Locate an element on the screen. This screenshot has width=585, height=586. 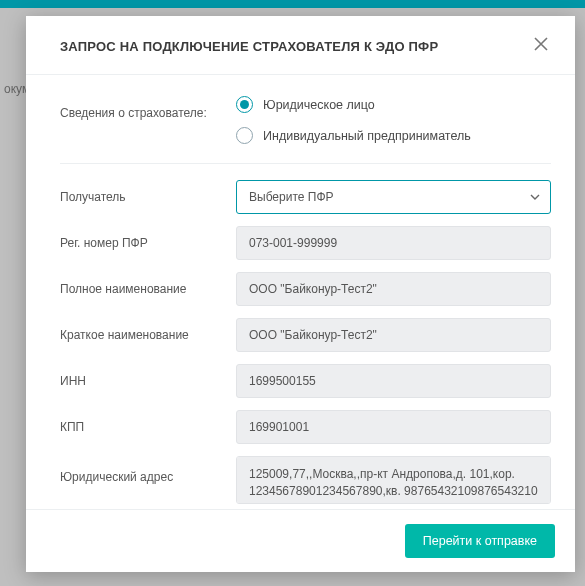
label-recipient: Получатель is located at coordinates (148, 197).